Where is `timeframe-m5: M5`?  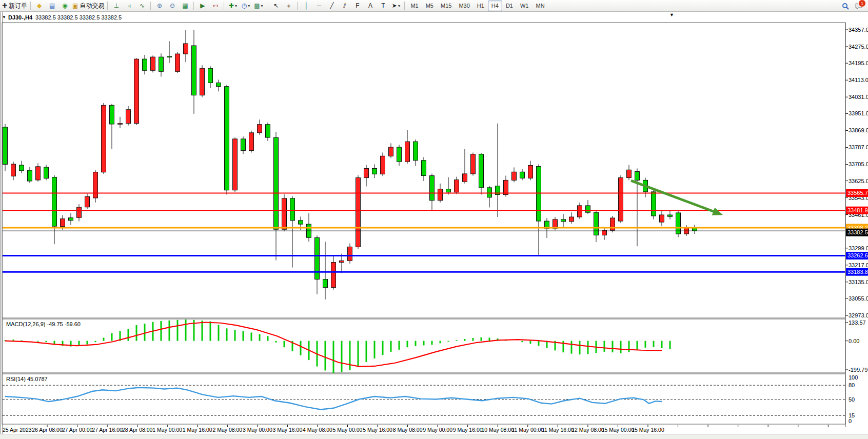 timeframe-m5: M5 is located at coordinates (430, 6).